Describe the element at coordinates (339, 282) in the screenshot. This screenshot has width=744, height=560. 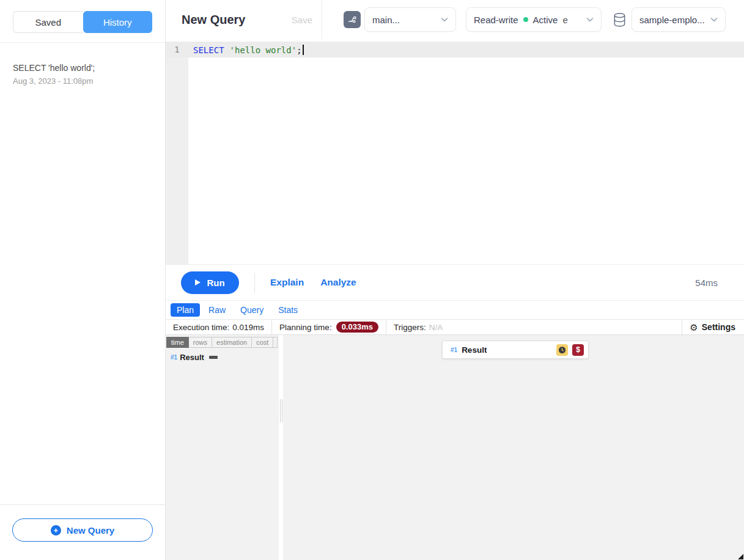
I see `analyze-link: Analyze` at that location.